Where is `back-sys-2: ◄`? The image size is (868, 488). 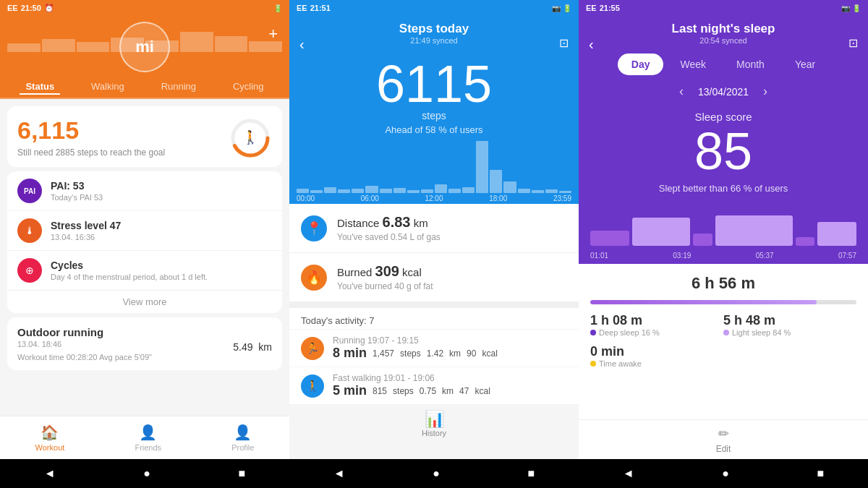 back-sys-2: ◄ is located at coordinates (339, 474).